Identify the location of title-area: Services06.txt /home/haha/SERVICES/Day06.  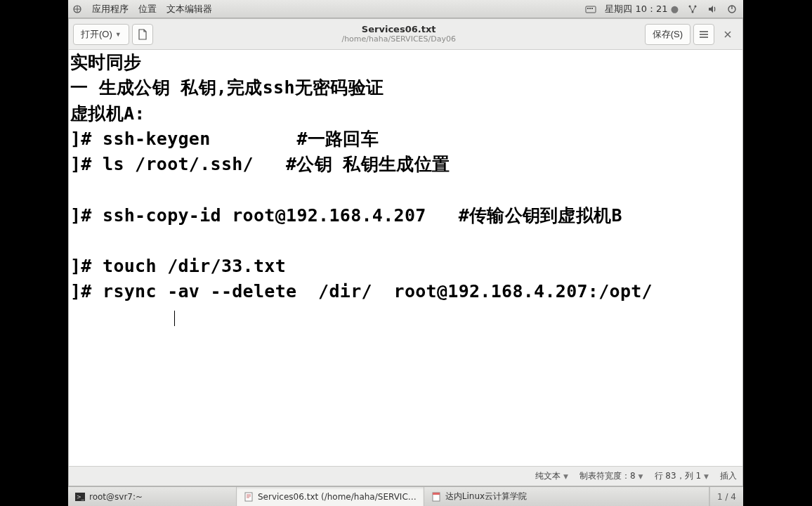
(399, 34).